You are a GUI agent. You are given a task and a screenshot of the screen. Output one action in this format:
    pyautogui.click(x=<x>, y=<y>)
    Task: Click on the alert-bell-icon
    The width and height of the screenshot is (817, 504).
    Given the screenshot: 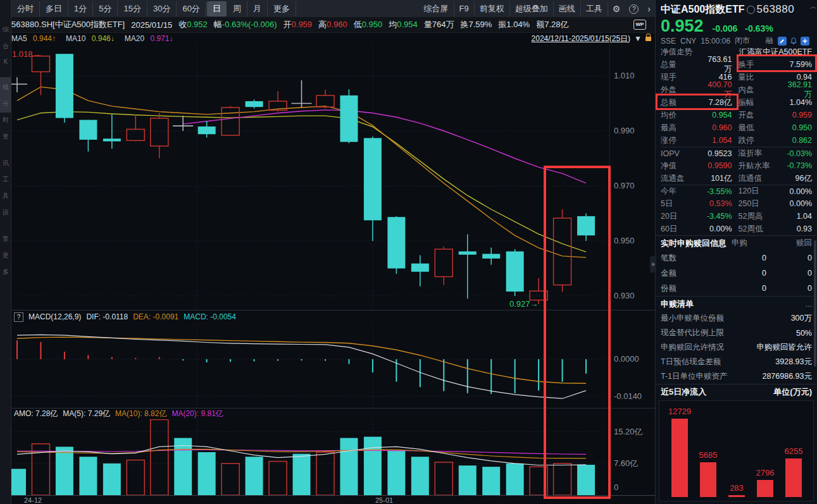 What is the action you would take?
    pyautogui.click(x=794, y=41)
    